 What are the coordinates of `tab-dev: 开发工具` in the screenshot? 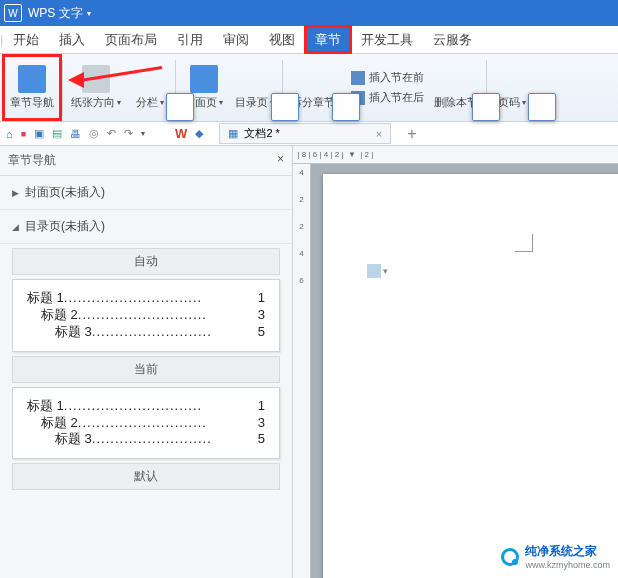 It's located at (387, 40).